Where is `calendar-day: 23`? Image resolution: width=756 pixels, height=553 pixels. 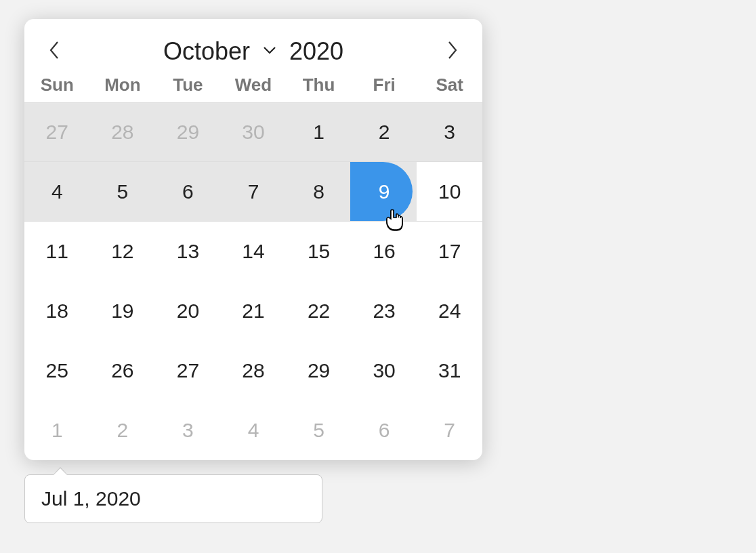 calendar-day: 23 is located at coordinates (385, 311).